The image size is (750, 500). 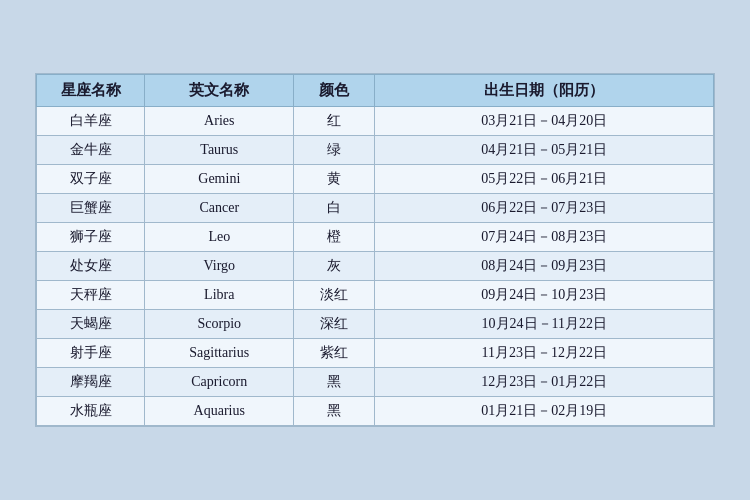 I want to click on table-row: 水瓶座Aquarius黑01月21日－02月19日, so click(x=376, y=412).